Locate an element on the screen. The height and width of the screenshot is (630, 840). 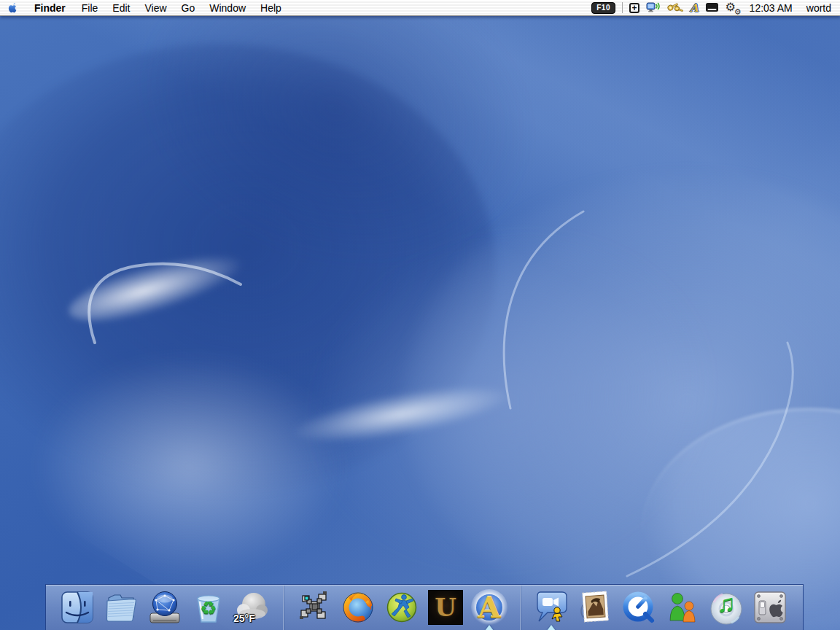
menu-bar-left: Finder File Edit View Go Window Help is located at coordinates (144, 7).